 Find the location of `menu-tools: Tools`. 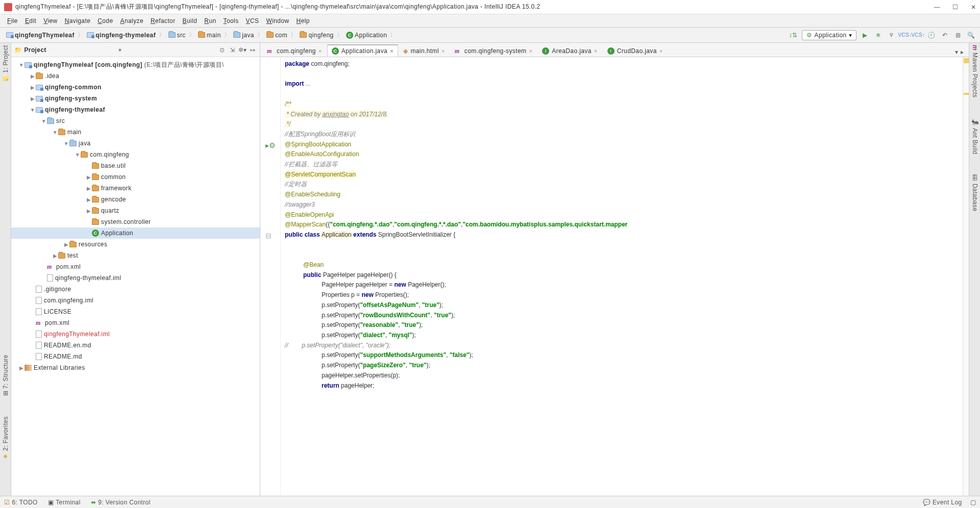

menu-tools: Tools is located at coordinates (231, 21).